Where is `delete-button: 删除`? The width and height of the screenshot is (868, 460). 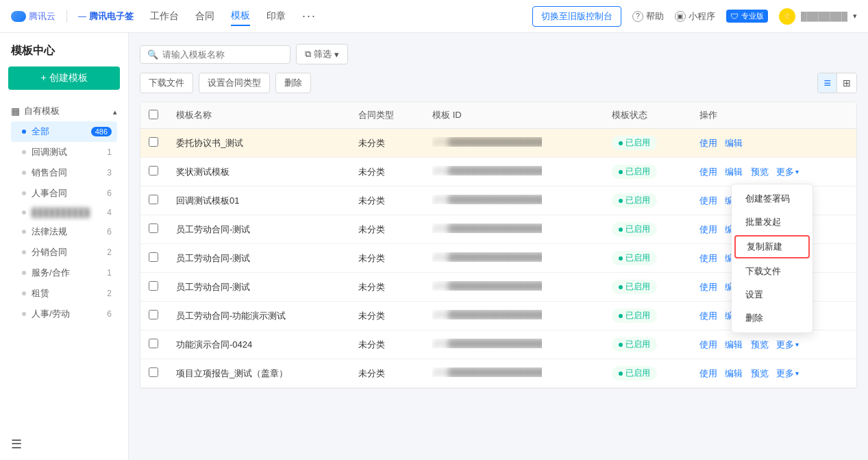
delete-button: 删除 is located at coordinates (293, 83).